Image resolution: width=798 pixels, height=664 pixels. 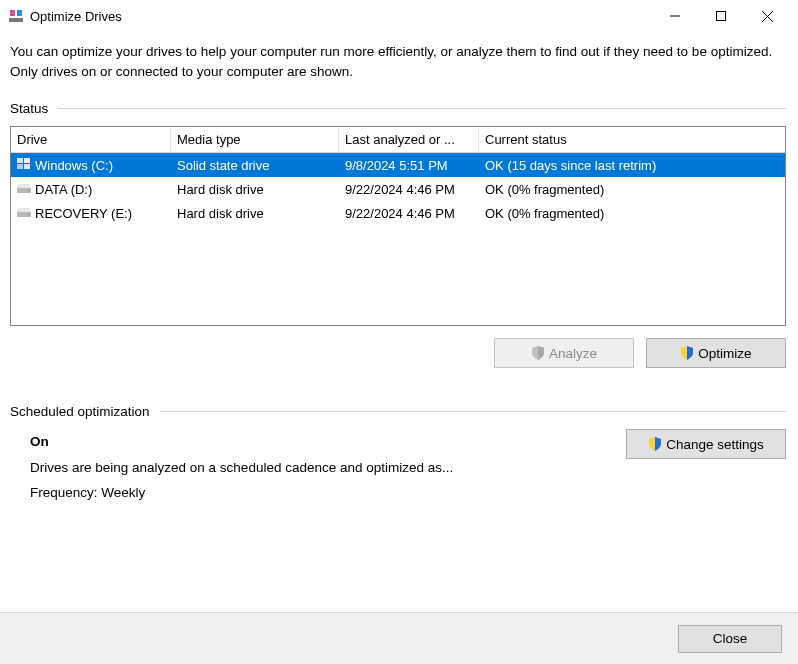 I want to click on description-text: You can optimize your drives to help you…, so click(x=398, y=62).